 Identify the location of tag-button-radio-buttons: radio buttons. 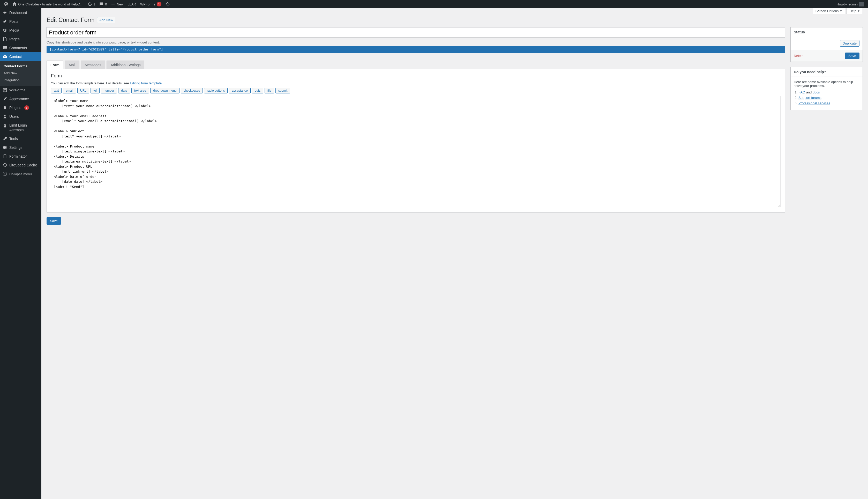
(216, 90).